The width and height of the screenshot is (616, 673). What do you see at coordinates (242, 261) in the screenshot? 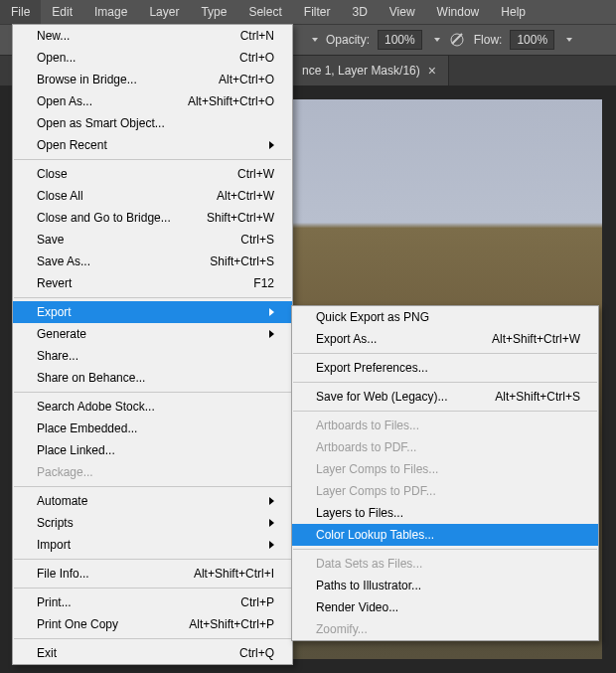
I see `menu-item-accelerator: Shift+Ctrl+S` at bounding box center [242, 261].